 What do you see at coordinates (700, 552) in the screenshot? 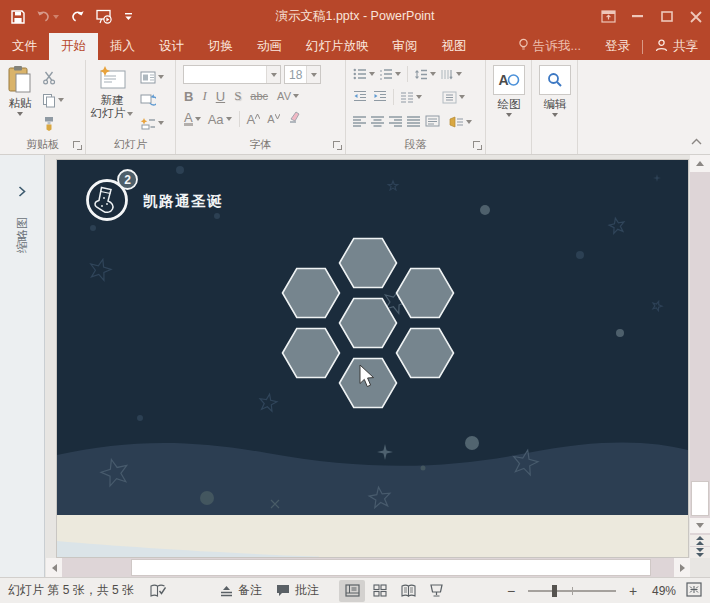
I see `next-slide-button` at bounding box center [700, 552].